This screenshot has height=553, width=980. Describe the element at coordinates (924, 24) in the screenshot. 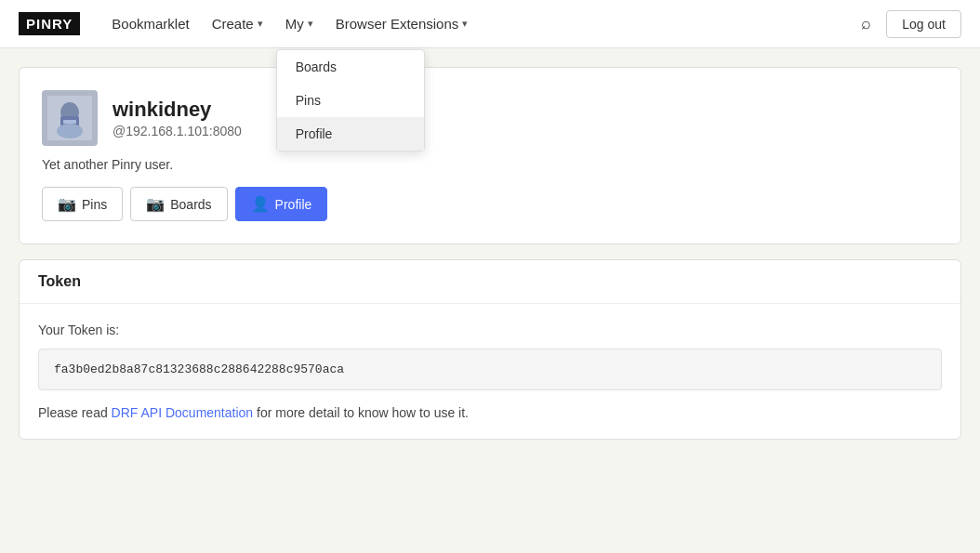

I see `logout-button: Log out` at that location.